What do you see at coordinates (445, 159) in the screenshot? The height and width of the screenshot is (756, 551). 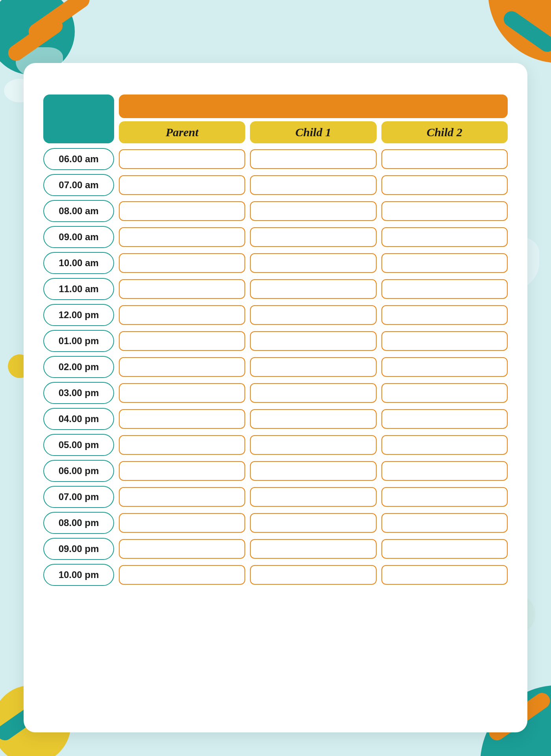 I see `activity-cell-row0-col2` at bounding box center [445, 159].